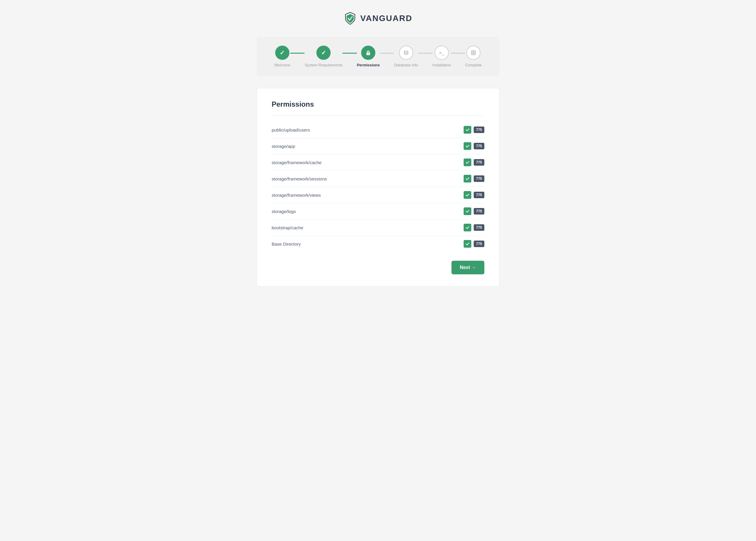 Image resolution: width=756 pixels, height=541 pixels. What do you see at coordinates (284, 211) in the screenshot?
I see `permission-path: storage/logs` at bounding box center [284, 211].